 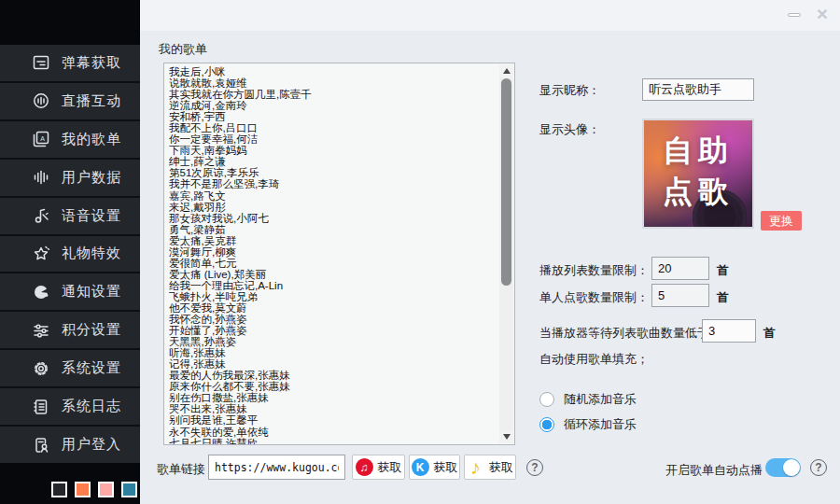 What do you see at coordinates (535, 468) in the screenshot?
I see `playlist-link-help-icon: ?` at bounding box center [535, 468].